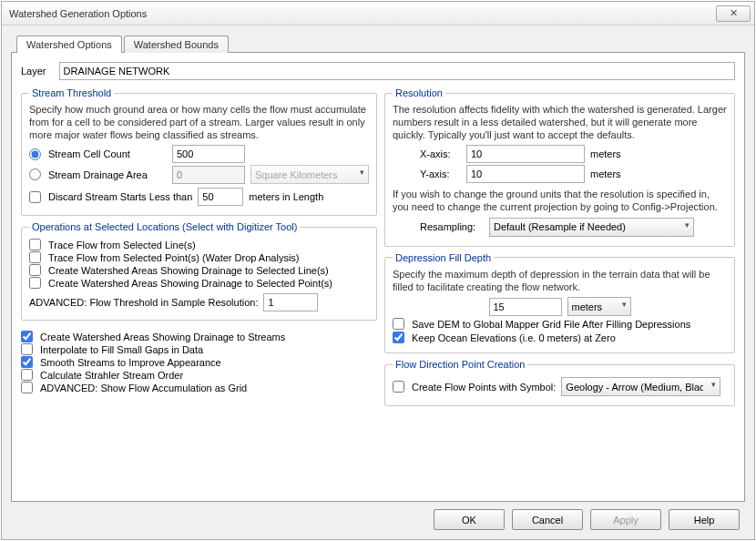 This screenshot has width=756, height=541. I want to click on title-bar: Watershed Generation Options ✕, so click(378, 14).